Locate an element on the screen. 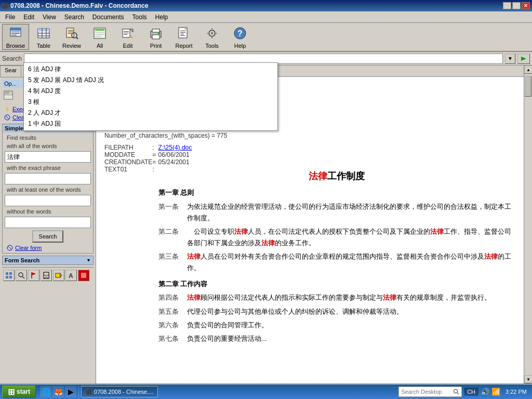  help-button: ? Help is located at coordinates (240, 37).